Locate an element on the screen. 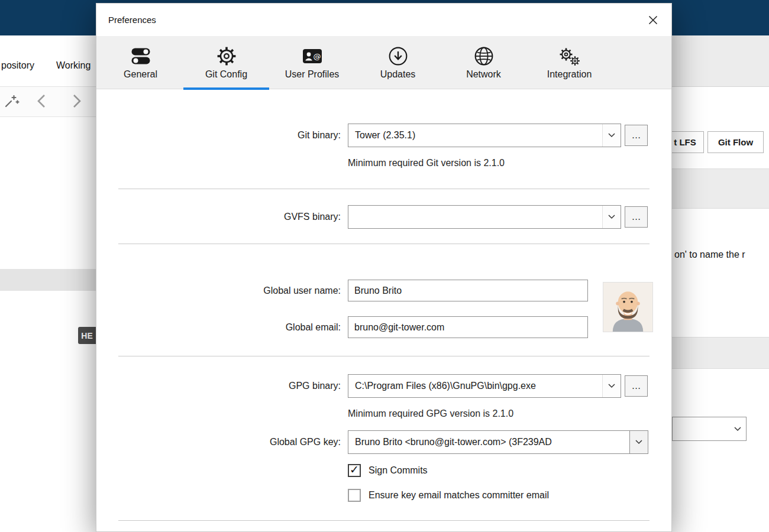 This screenshot has height=532, width=769. background-window-right: t LFS Git Flow on' to name the r is located at coordinates (718, 284).